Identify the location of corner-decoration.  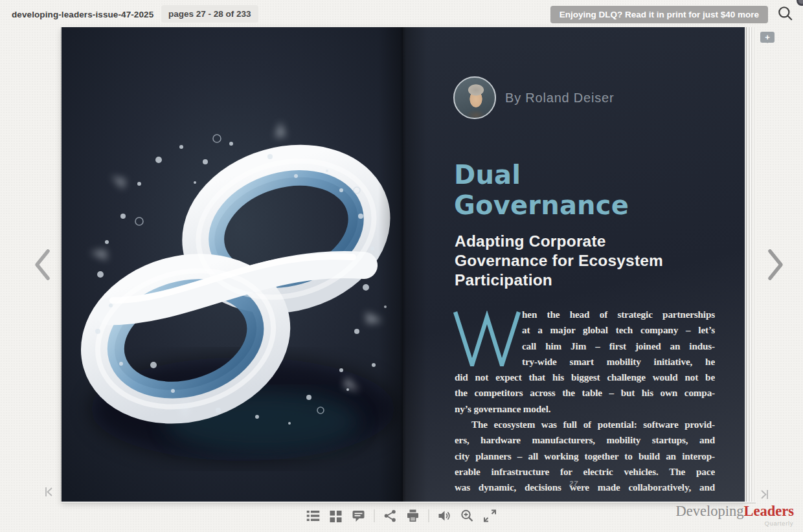
(800, 3).